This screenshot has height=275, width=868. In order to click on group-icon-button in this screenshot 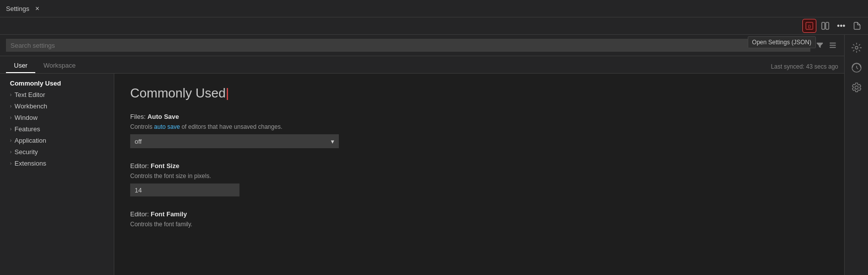, I will do `click(833, 45)`.